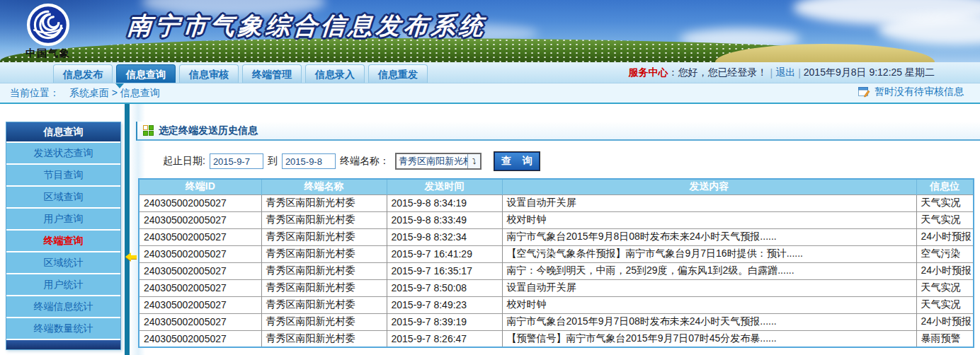  I want to click on chevron-down-icon: ⤵, so click(474, 161).